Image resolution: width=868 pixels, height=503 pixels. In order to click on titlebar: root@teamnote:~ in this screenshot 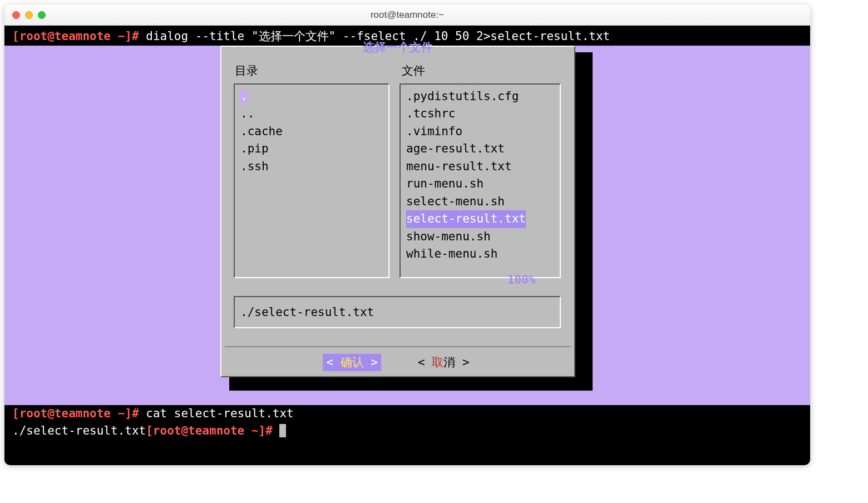, I will do `click(407, 15)`.